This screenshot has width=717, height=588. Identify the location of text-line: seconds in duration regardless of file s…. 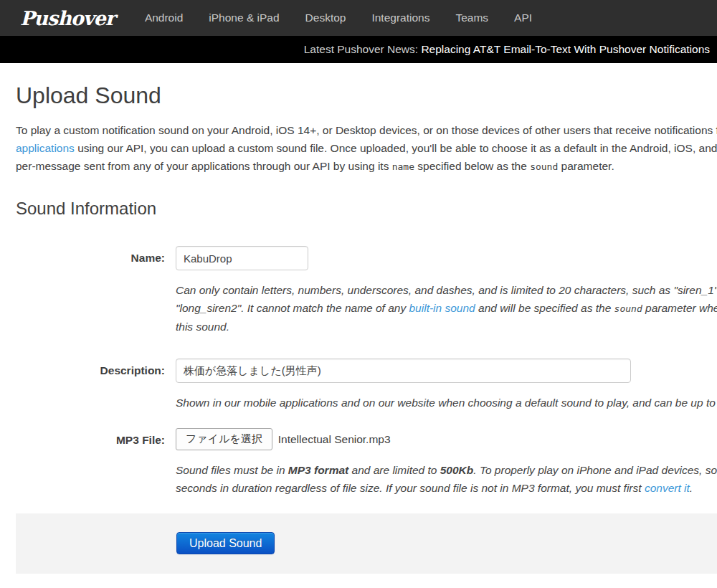
(446, 488).